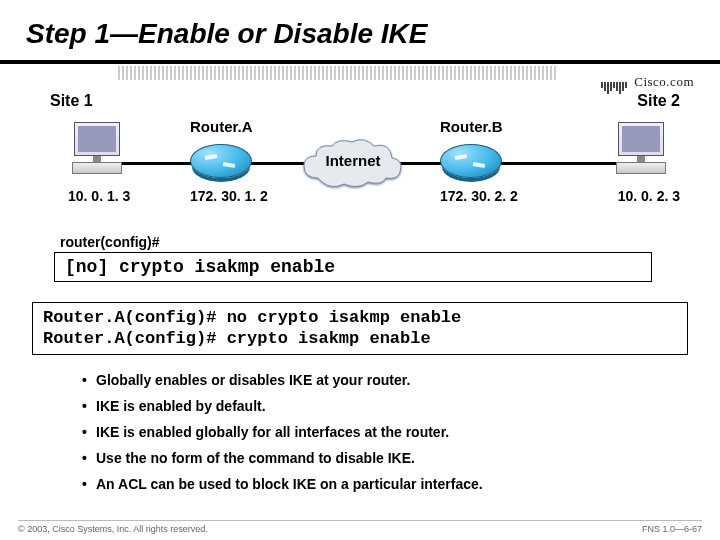  Describe the element at coordinates (382, 432) in the screenshot. I see `bullet-item: IKE is enabled globally for all interfac…` at that location.